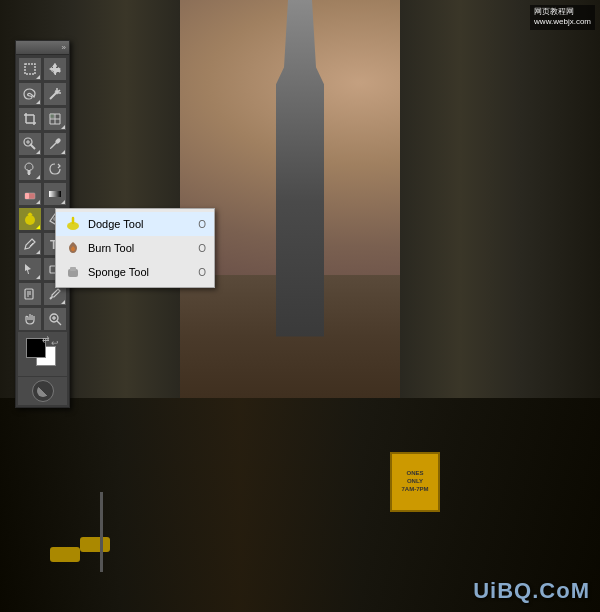 The width and height of the screenshot is (600, 612). Describe the element at coordinates (30, 194) in the screenshot. I see `eraser-tool-btn` at that location.